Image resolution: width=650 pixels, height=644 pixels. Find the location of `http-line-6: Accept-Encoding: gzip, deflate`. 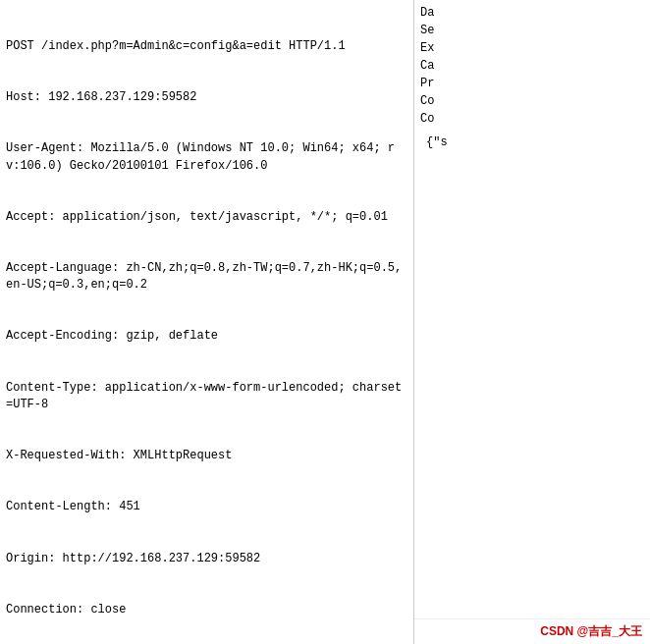

http-line-6: Accept-Encoding: gzip, deflate is located at coordinates (206, 336).